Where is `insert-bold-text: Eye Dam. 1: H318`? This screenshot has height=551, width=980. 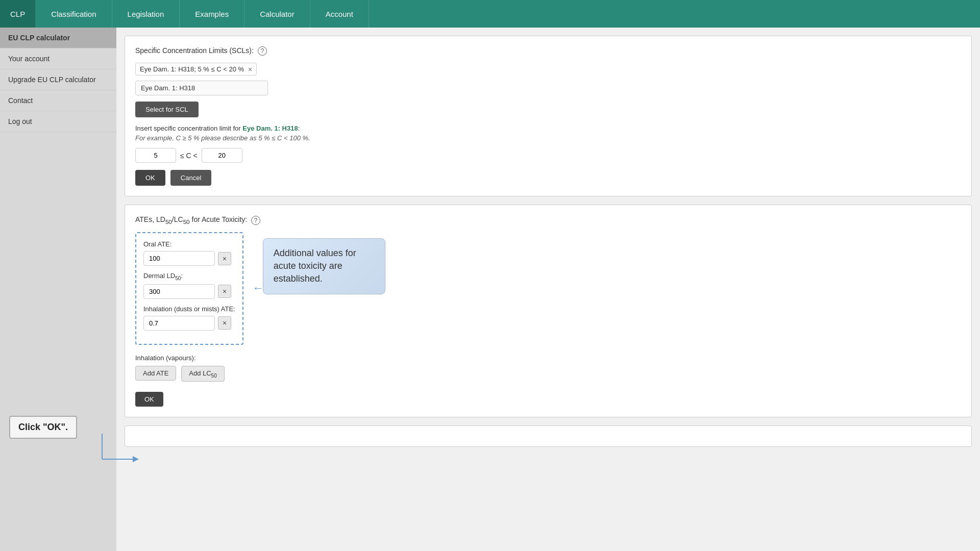
insert-bold-text: Eye Dam. 1: H318 is located at coordinates (270, 129).